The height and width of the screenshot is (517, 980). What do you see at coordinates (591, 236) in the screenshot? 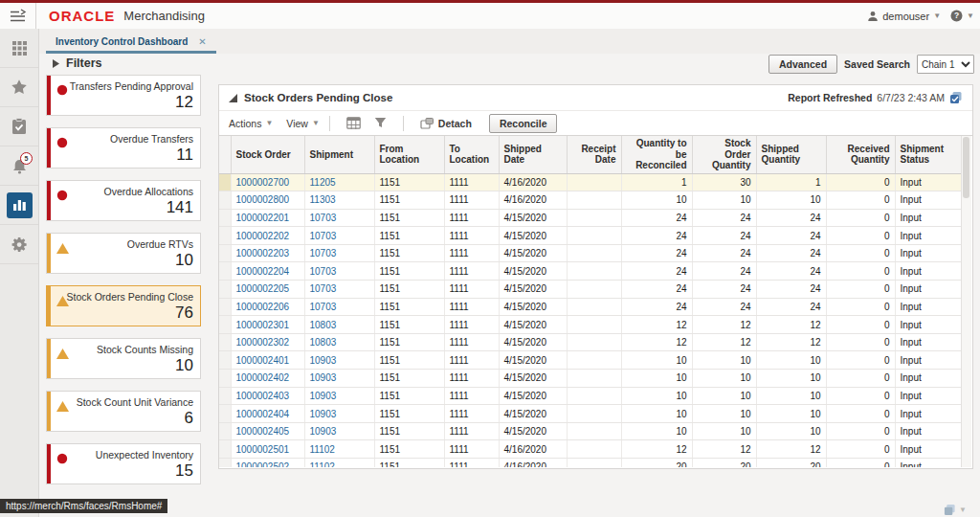
I see `table-row: 100000220210703115111114/15/20202424240I…` at bounding box center [591, 236].